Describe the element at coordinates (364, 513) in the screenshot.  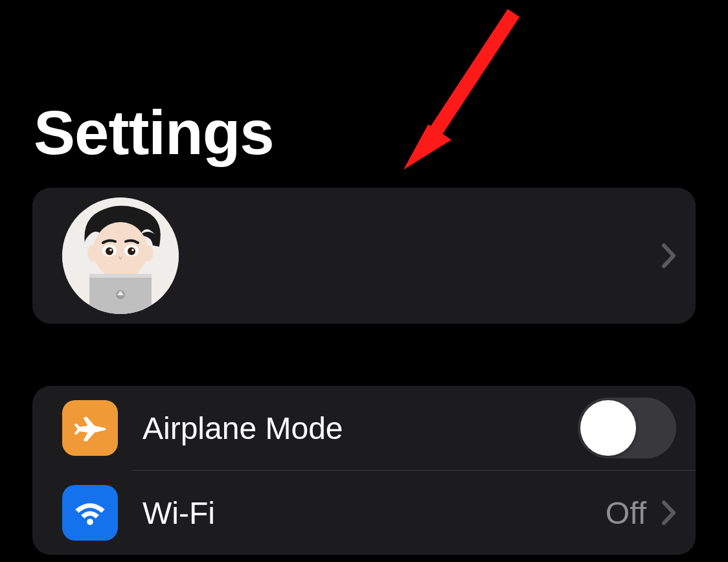
I see `wifi-row: Wi-Fi Off` at that location.